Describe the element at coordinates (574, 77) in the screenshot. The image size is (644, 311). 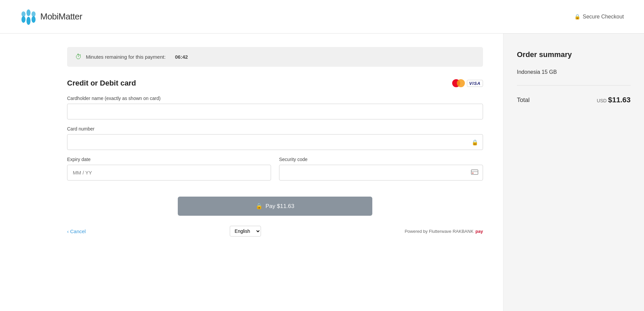
I see `order-item: Indonesia 15 GB` at that location.